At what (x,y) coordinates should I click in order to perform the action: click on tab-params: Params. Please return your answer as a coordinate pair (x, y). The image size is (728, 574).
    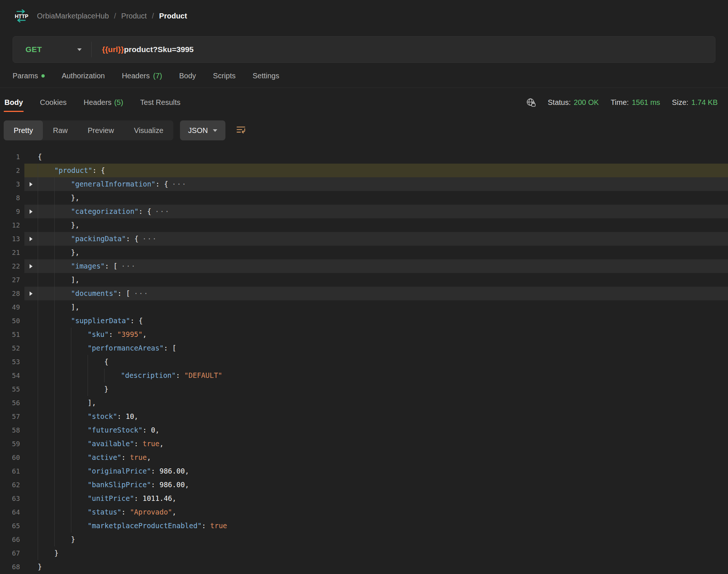
    Looking at the image, I should click on (29, 76).